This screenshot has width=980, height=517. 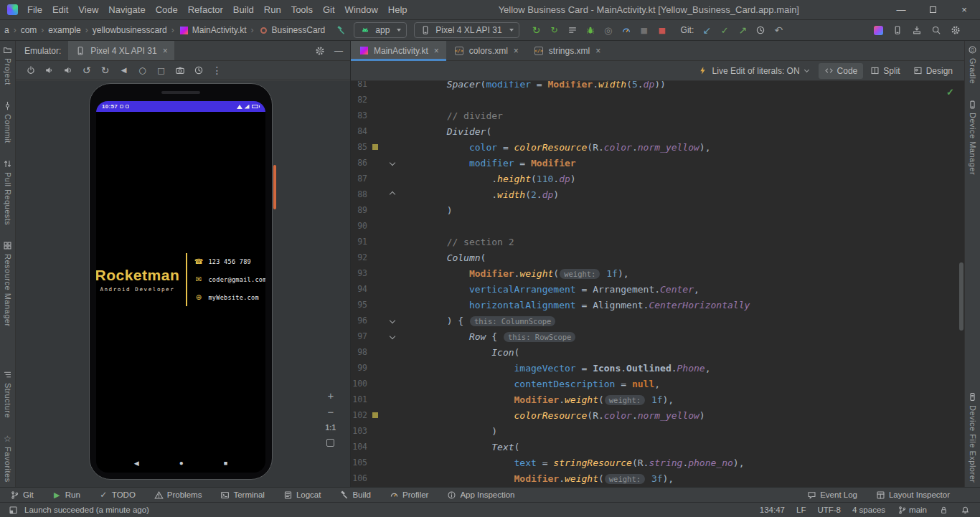 I want to click on breadcrumb-item-yellowbusinesscard: yellowbusinesscard, so click(x=130, y=30).